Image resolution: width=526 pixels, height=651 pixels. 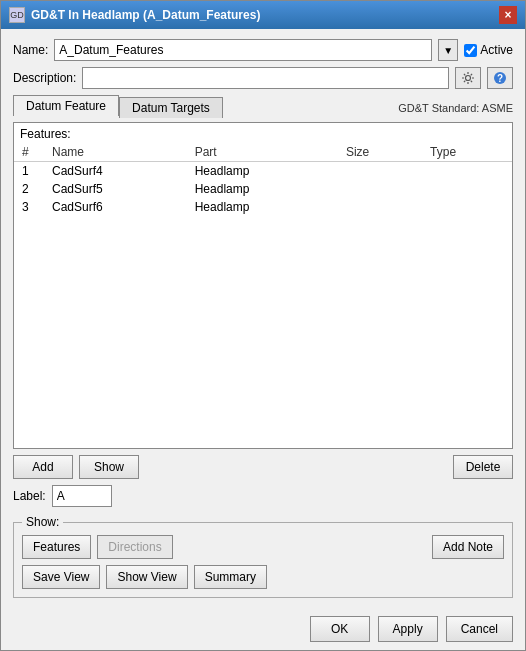 I want to click on settings-icon-btn, so click(x=468, y=78).